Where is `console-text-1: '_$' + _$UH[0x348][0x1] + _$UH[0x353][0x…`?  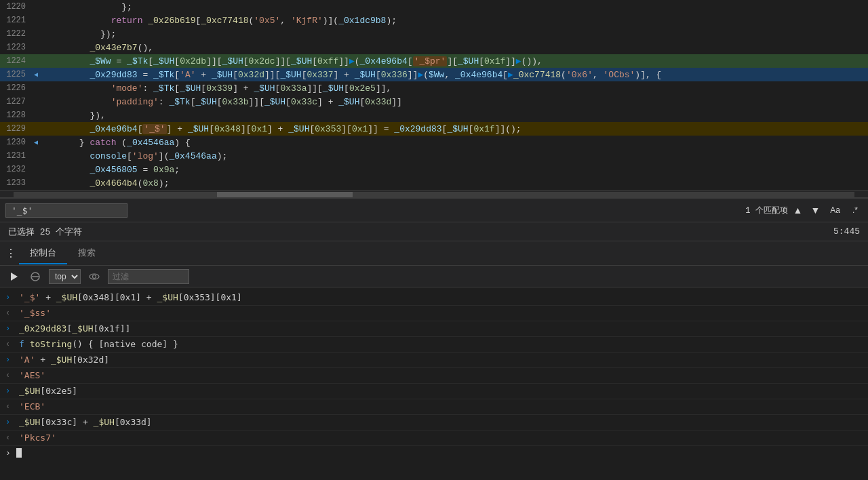 console-text-1: '_$' + _$UH[0x348][0x1] + _$UH[0x353][0x… is located at coordinates (130, 298).